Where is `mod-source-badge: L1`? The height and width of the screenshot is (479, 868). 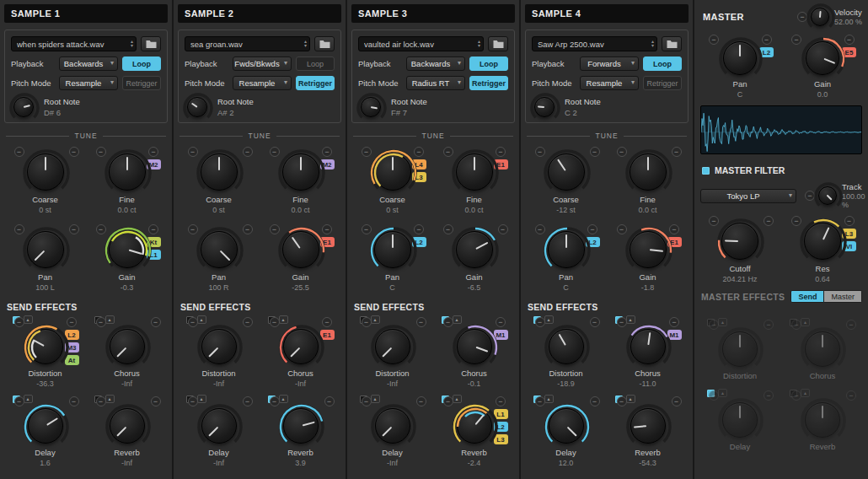 mod-source-badge: L1 is located at coordinates (501, 414).